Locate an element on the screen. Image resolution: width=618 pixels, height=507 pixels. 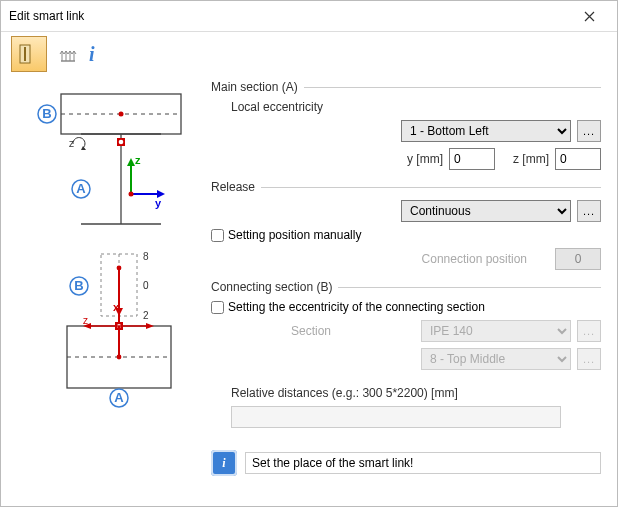
section-browse-button: ... is located at coordinates (589, 331).